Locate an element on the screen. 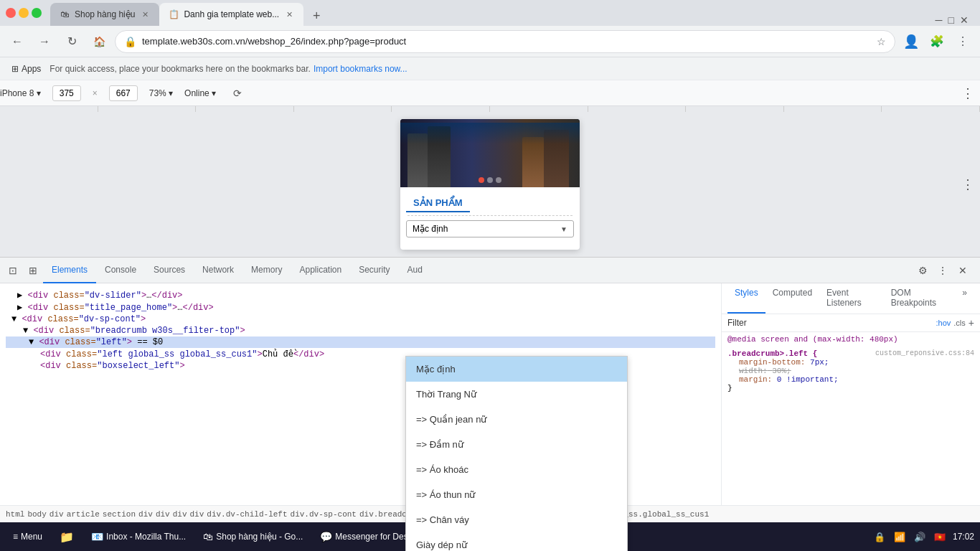  tree-line-3: ▼ <div class="dv-sp-cont"> is located at coordinates (360, 319).